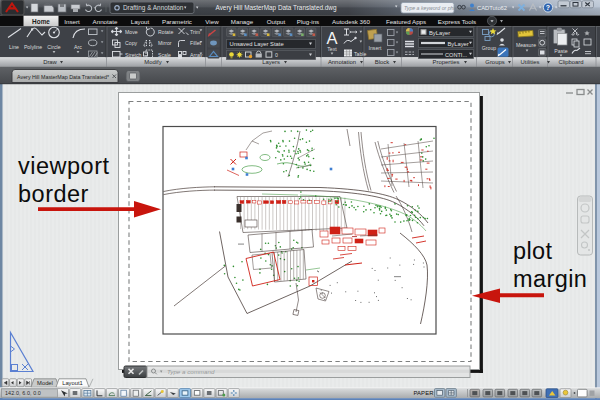  Describe the element at coordinates (64, 76) in the screenshot. I see `svg-text:Avery Hill MasterMap Data Tran: Avery Hill MasterMap Data Translated*` at that location.